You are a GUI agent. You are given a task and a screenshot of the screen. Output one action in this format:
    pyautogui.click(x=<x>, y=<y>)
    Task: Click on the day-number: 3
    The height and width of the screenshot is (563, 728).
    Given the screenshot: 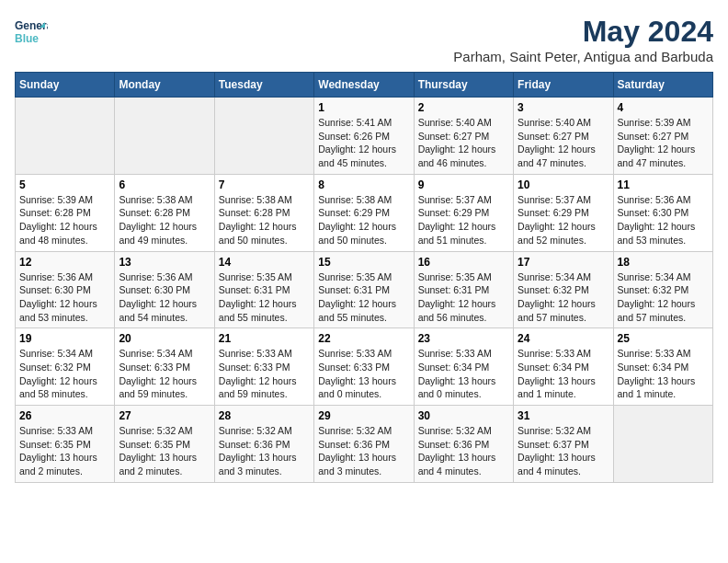 What is the action you would take?
    pyautogui.click(x=563, y=108)
    